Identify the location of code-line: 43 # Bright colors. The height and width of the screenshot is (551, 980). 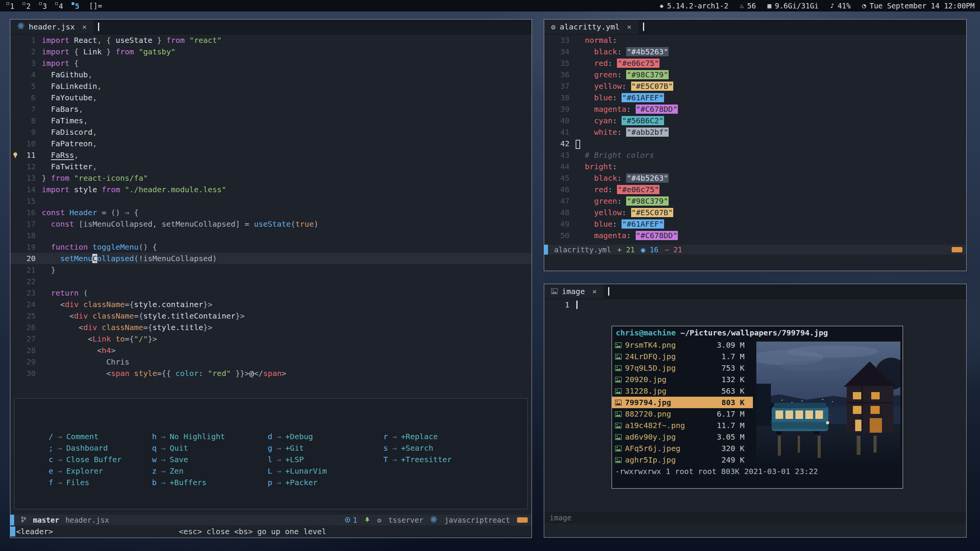
(755, 155).